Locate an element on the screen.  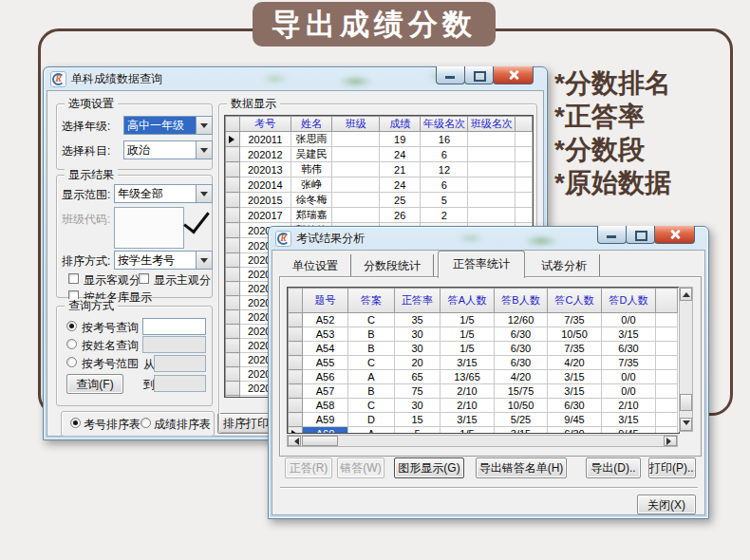
objective-score-checkbox is located at coordinates (74, 279).